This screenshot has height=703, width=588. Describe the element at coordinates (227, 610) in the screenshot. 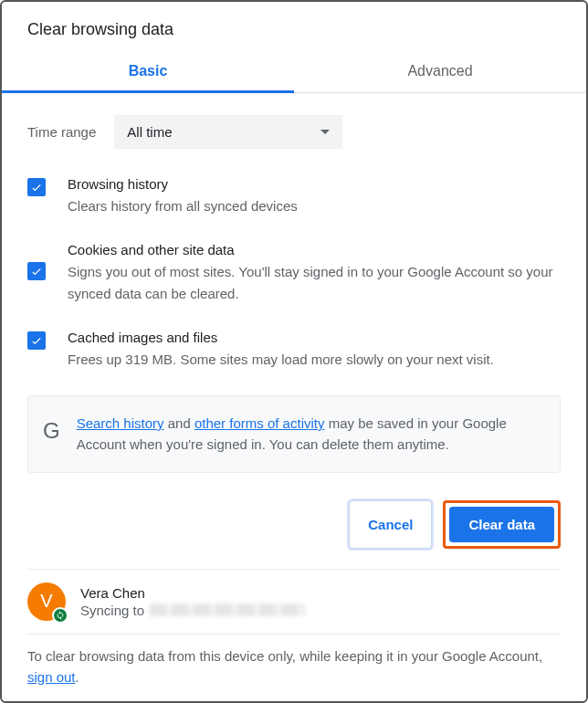

I see `redacted-email` at that location.